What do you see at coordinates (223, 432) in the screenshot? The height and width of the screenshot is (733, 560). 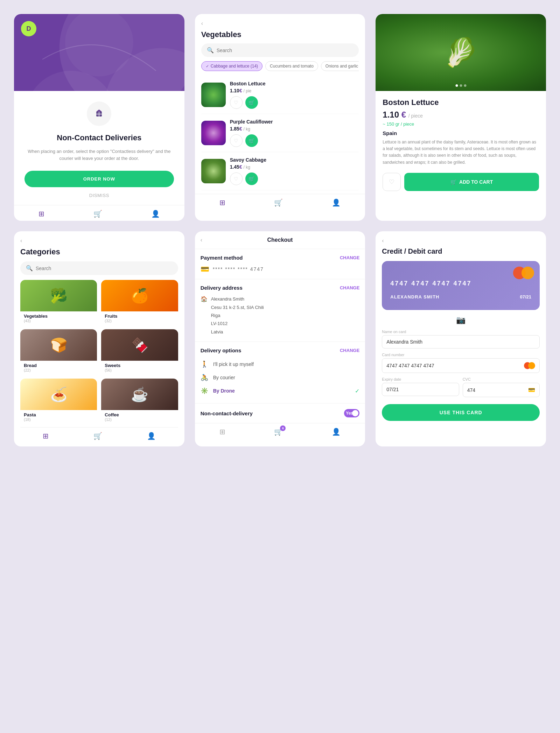 I see `nav-grid-5: ⊞` at bounding box center [223, 432].